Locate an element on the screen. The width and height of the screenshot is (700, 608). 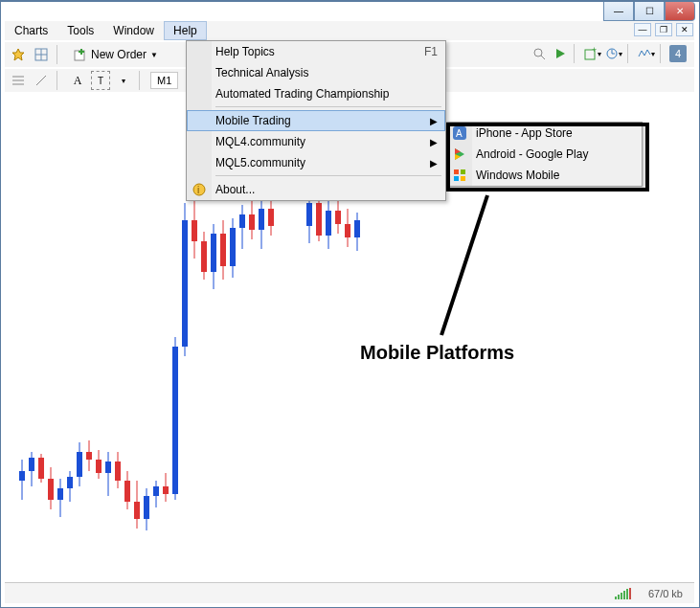
menu-label: Mobile Trading is located at coordinates (253, 121).